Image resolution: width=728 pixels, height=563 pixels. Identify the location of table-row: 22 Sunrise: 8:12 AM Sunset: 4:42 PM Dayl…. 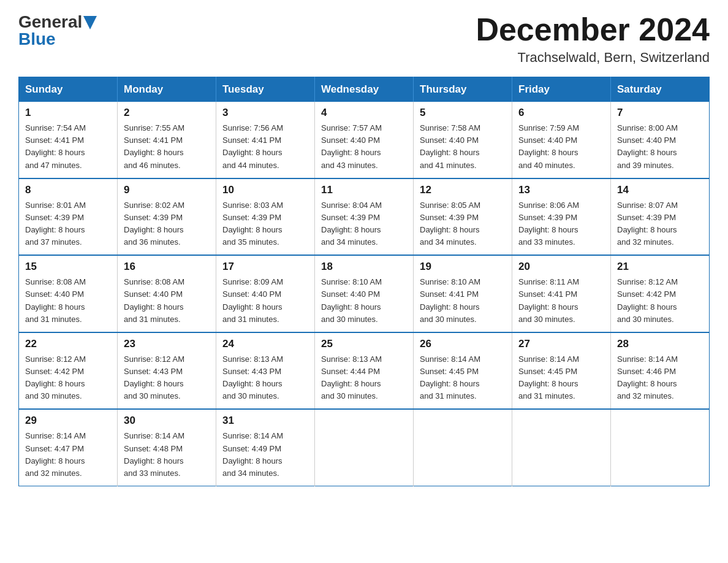
(69, 371).